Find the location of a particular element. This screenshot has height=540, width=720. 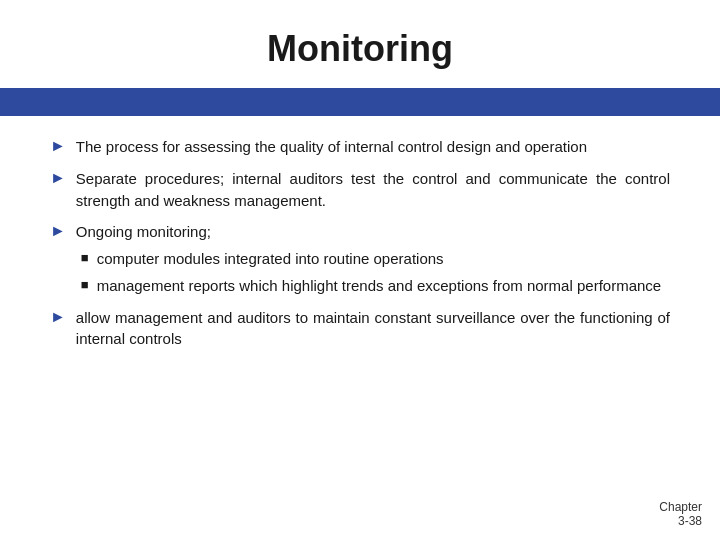

chapter-label: Chapter 3-38 is located at coordinates (680, 514).